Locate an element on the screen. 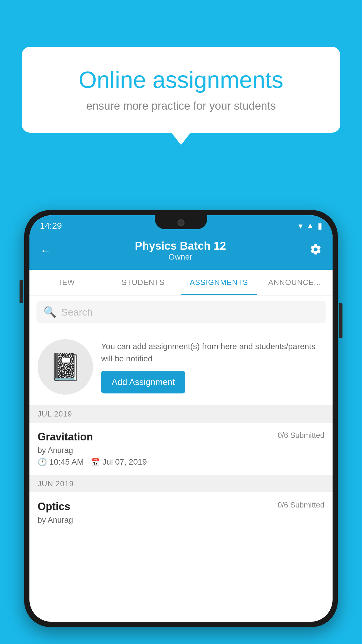 The image size is (362, 644). assignment-name-gravitation: Gravitation is located at coordinates (65, 437).